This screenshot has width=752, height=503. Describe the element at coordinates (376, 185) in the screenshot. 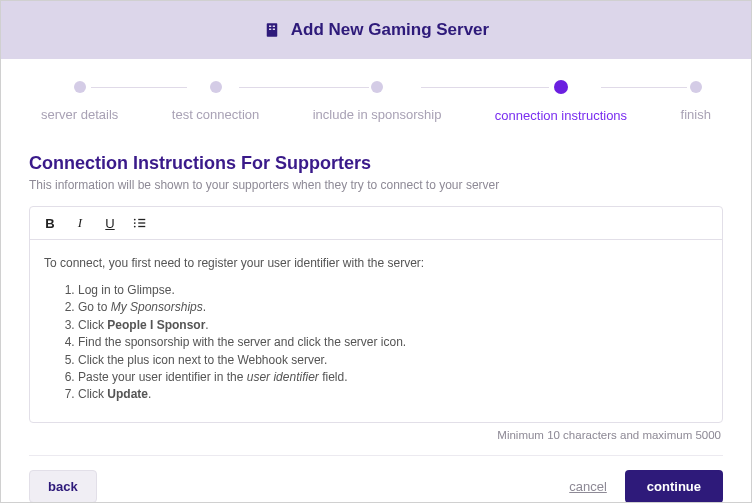

I see `section-subtitle: This information will be shown to your s…` at that location.